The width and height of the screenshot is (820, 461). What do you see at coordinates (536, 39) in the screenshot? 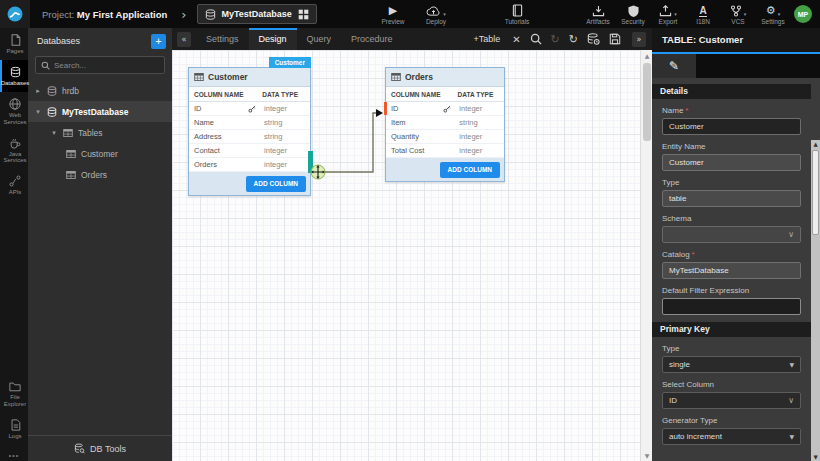
I see `search-icon` at bounding box center [536, 39].